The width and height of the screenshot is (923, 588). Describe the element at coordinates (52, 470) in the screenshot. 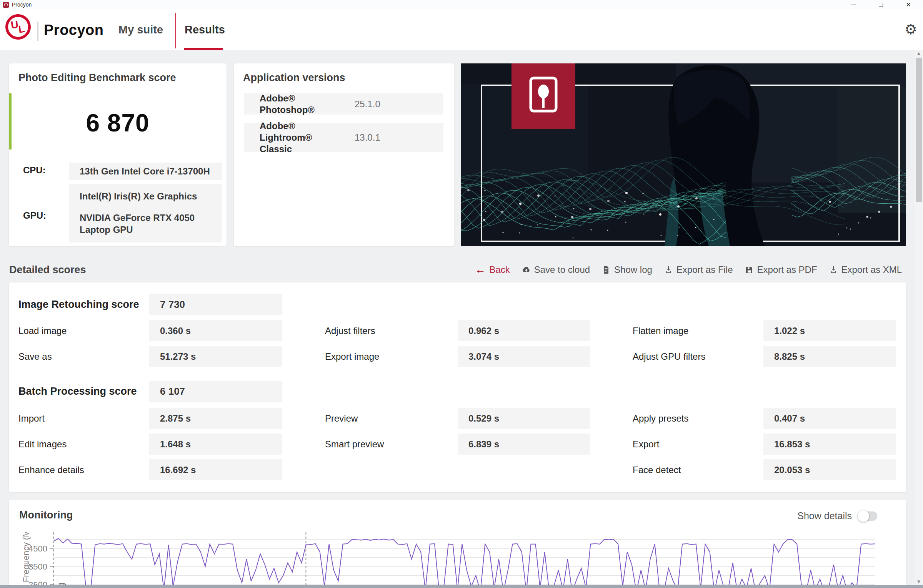

I see `metric-label-enhance-details: Enhance details` at that location.